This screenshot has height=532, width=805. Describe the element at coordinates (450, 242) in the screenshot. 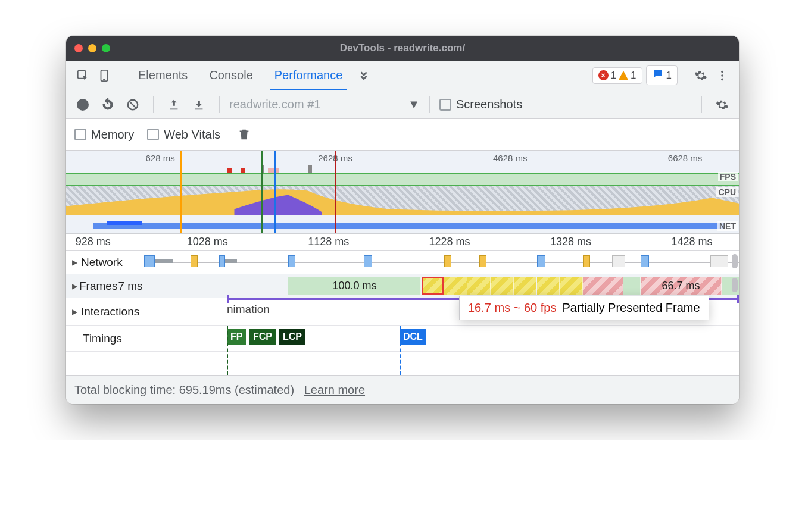

I see `ruler-tick: 1228 ms` at that location.